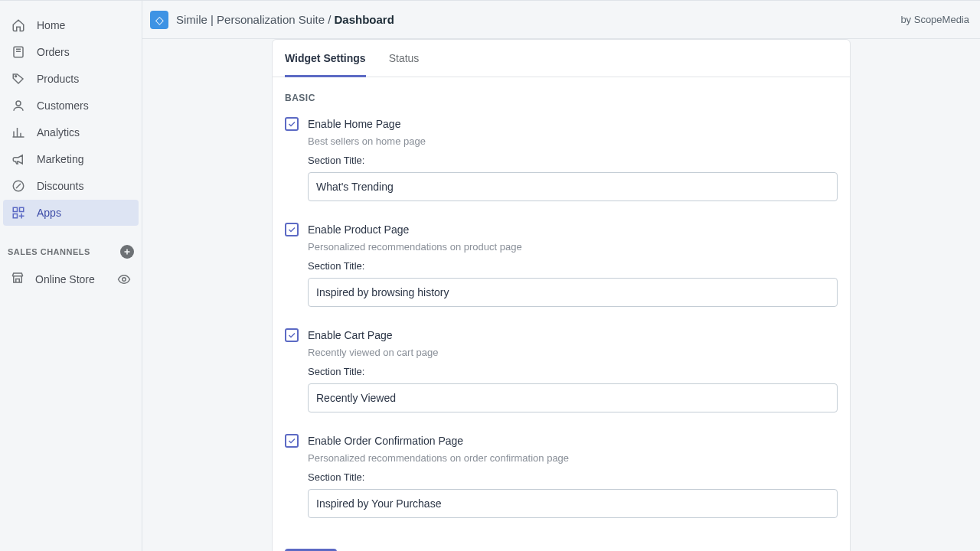 This screenshot has height=551, width=980. What do you see at coordinates (18, 106) in the screenshot?
I see `user-icon` at bounding box center [18, 106].